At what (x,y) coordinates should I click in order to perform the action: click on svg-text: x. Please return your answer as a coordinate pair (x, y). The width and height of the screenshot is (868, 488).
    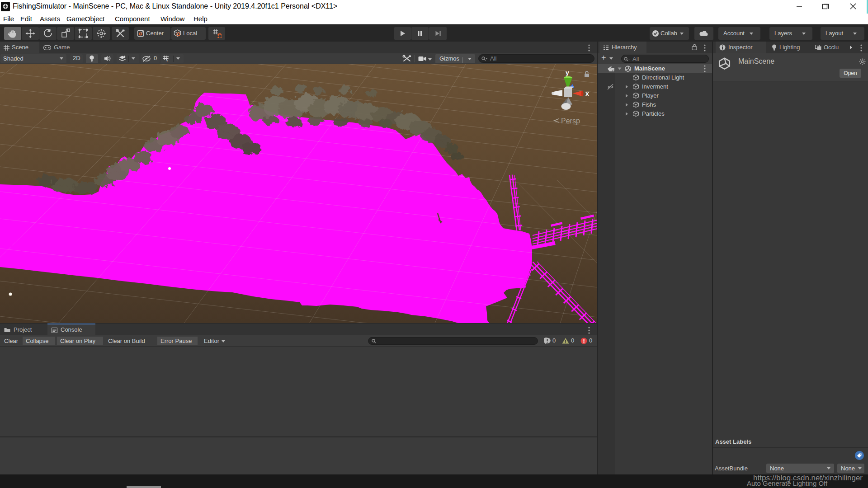
    Looking at the image, I should click on (587, 94).